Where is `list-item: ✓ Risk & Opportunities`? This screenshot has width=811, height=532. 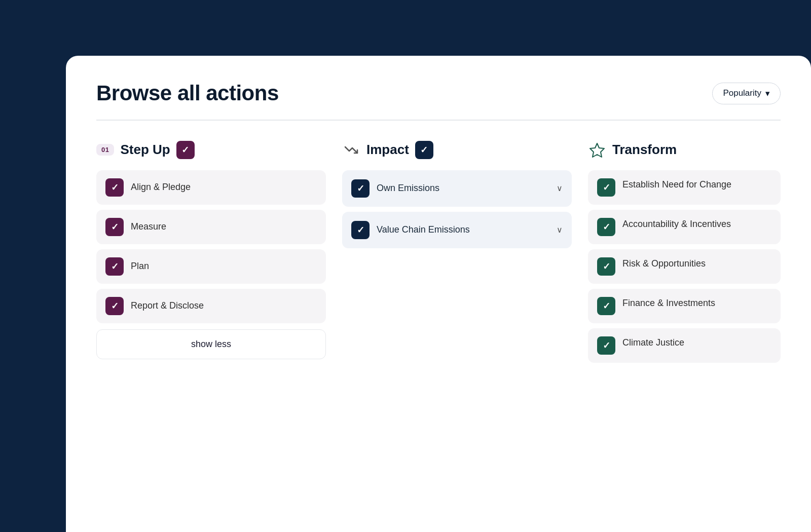 list-item: ✓ Risk & Opportunities is located at coordinates (684, 267).